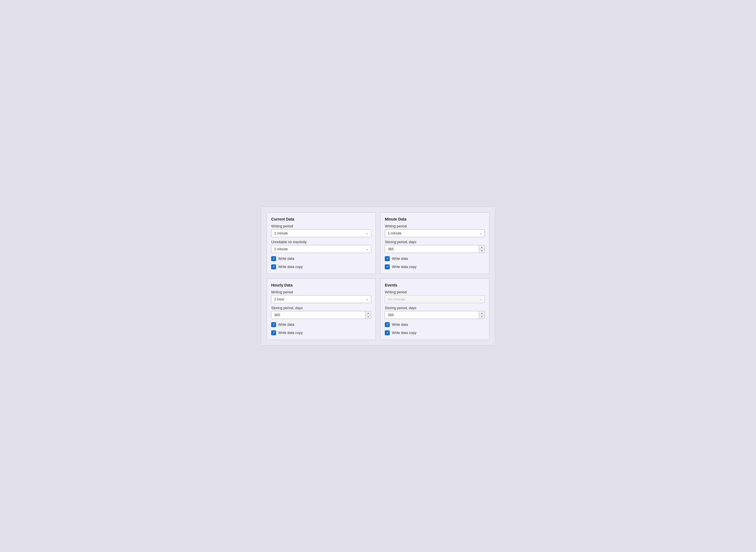 The height and width of the screenshot is (552, 756). What do you see at coordinates (274, 325) in the screenshot?
I see `hourly-write-data-checkmark-icon: ✓` at bounding box center [274, 325].